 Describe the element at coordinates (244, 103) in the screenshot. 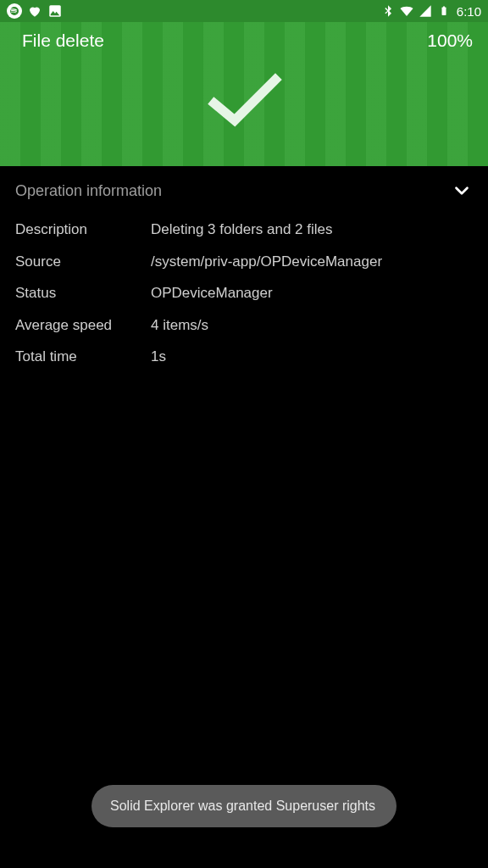

I see `success-check` at that location.